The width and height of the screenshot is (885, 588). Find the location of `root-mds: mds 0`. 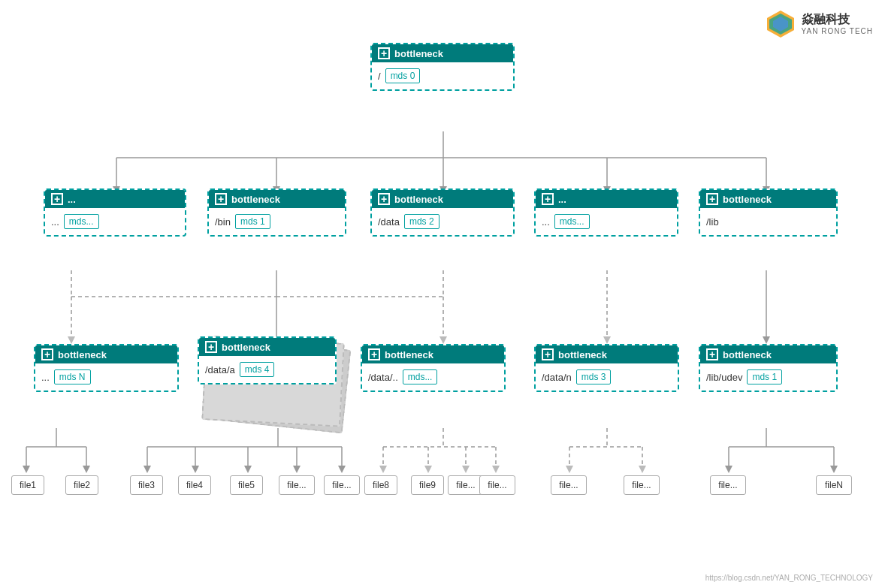

root-mds: mds 0 is located at coordinates (403, 76).